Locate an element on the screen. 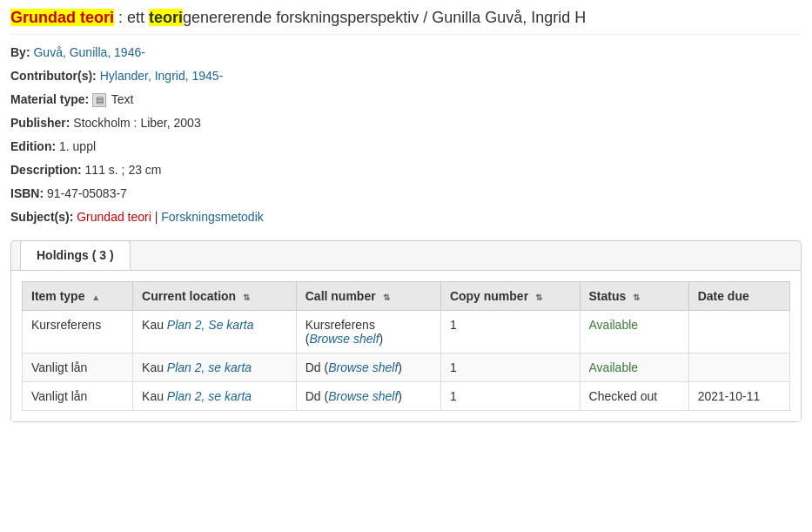  contributor-row: Contributor(s): Hylander, Ingrid, 1945- is located at coordinates (406, 77).